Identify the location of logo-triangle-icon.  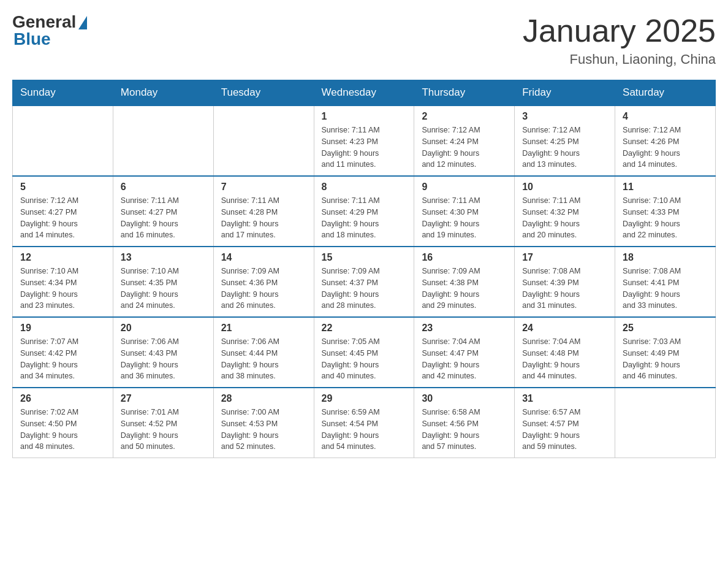
(83, 23).